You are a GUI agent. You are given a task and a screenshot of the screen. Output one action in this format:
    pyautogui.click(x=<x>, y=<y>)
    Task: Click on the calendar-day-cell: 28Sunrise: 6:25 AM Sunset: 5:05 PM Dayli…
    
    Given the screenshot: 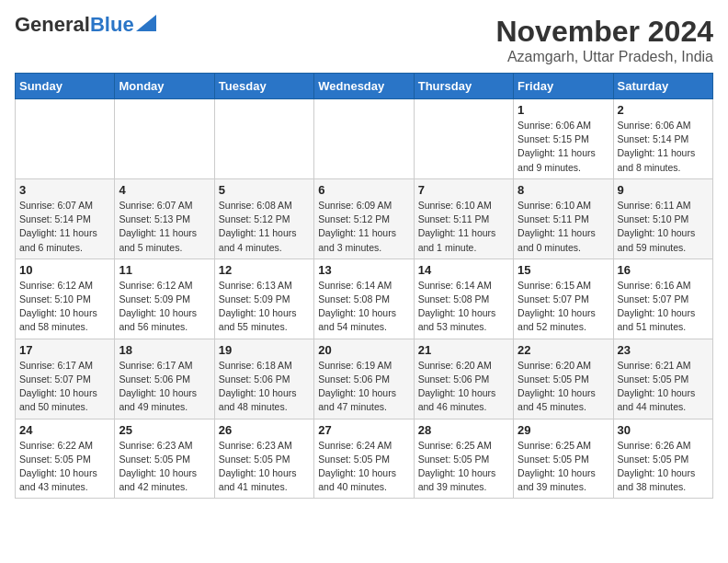 What is the action you would take?
    pyautogui.click(x=463, y=458)
    